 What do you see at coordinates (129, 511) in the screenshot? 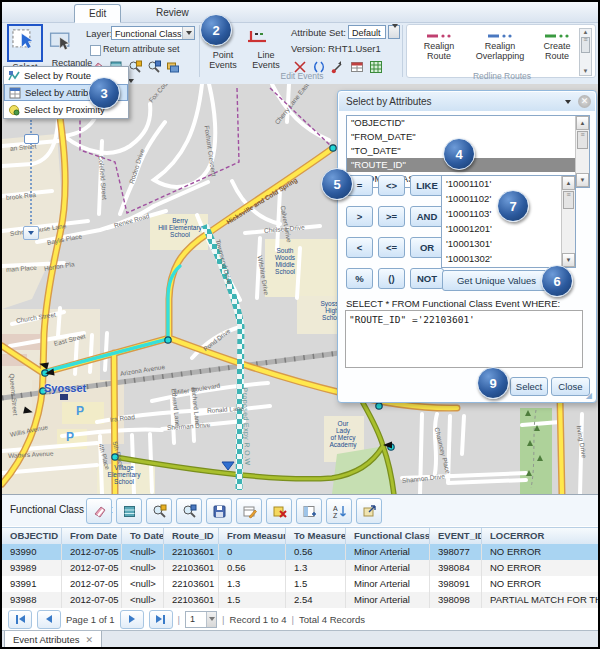
I see `show-selected-button` at bounding box center [129, 511].